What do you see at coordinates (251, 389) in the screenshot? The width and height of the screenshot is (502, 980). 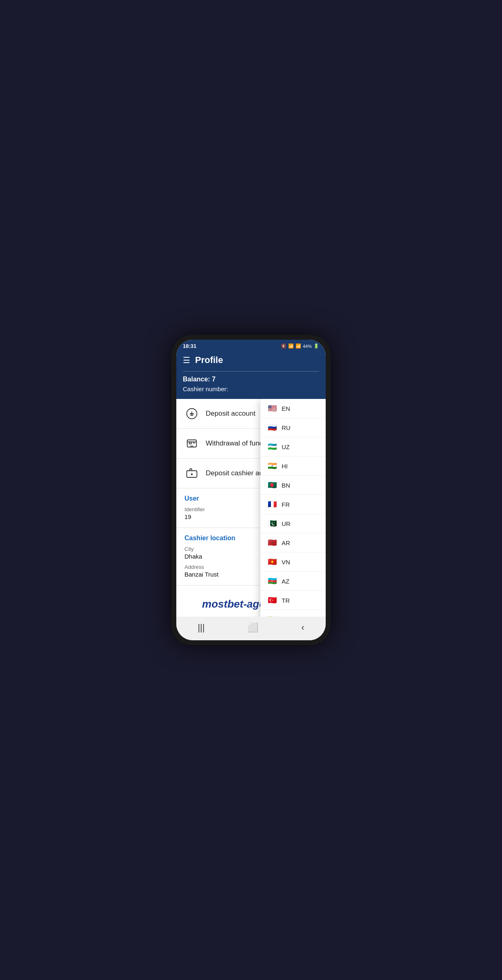 I see `cashier-row: Cashier number:` at bounding box center [251, 389].